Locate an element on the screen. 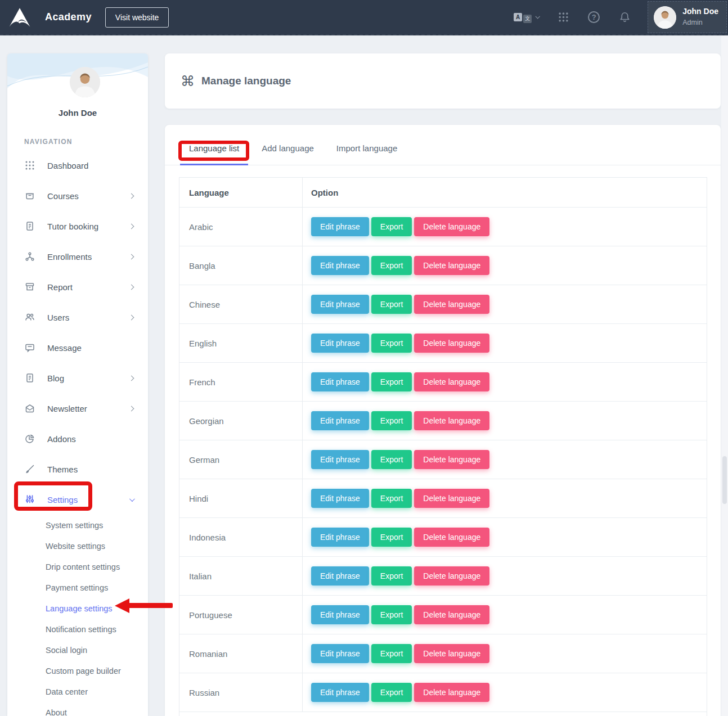  sidebar-item-newsletter: Newsletter is located at coordinates (78, 408).